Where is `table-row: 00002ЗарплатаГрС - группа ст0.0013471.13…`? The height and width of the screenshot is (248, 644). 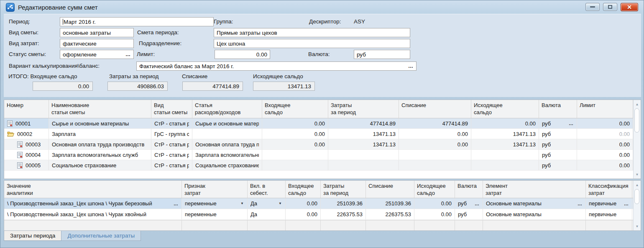
table-row: 00002ЗарплатаГрС - группа ст0.0013471.13… is located at coordinates (319, 134).